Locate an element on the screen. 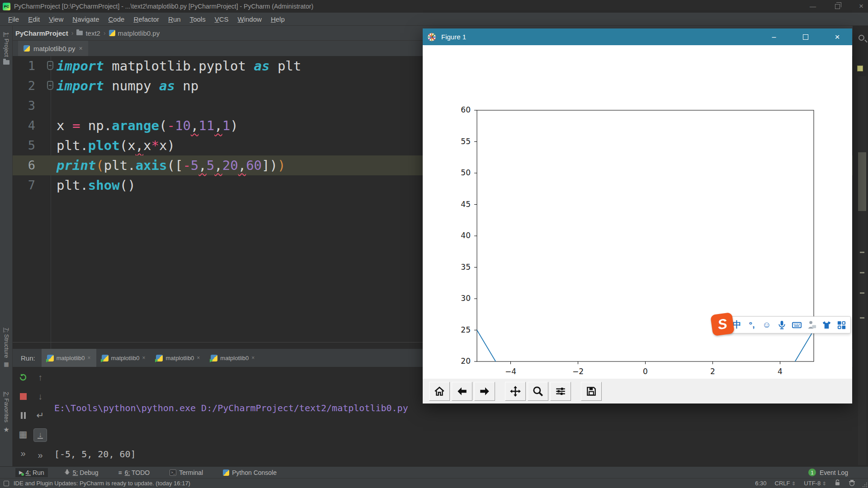 This screenshot has width=868, height=488. scrollbar-thumb is located at coordinates (862, 182).